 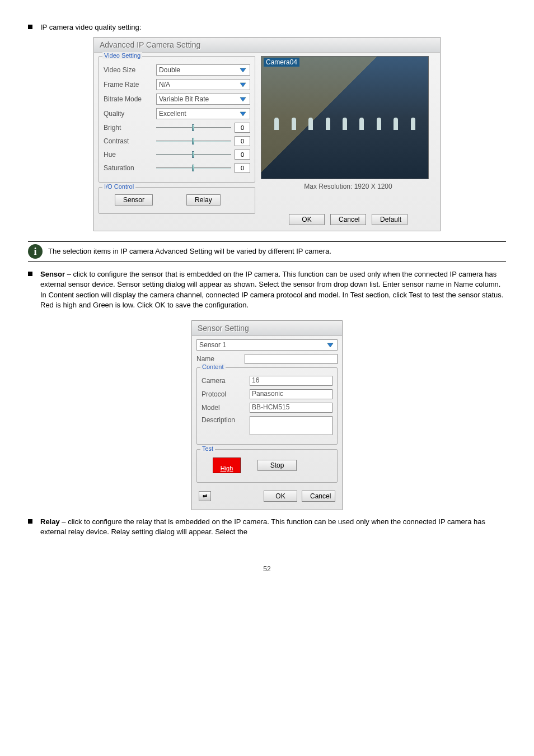 What do you see at coordinates (267, 416) in the screenshot?
I see `sensor-setting-dialog: Sensor Setting Sensor 1 Name Content Cam…` at bounding box center [267, 416].